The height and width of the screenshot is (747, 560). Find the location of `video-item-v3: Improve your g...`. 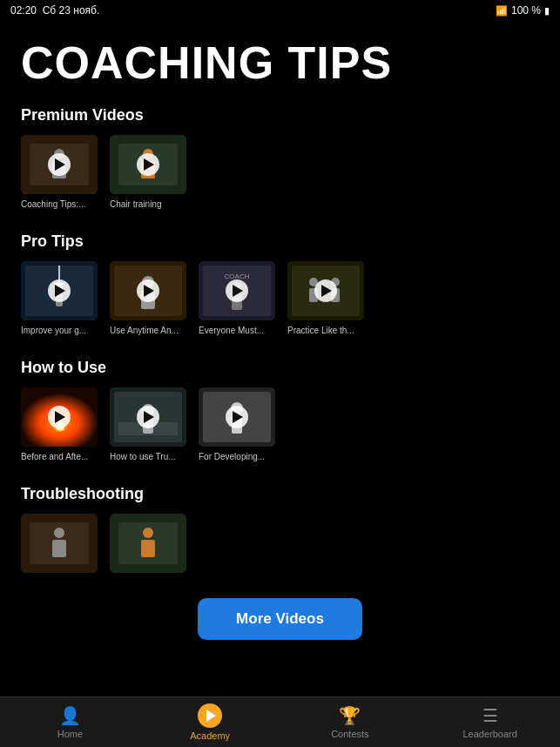

video-item-v3: Improve your g... is located at coordinates (59, 299).